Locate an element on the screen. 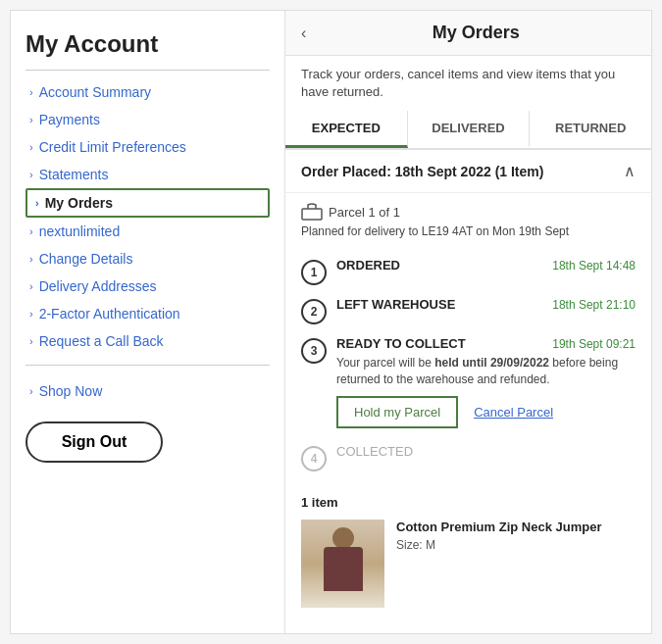  items-section: 1 item Cotton Premium Zip Neck Jumper Si… is located at coordinates (469, 551).